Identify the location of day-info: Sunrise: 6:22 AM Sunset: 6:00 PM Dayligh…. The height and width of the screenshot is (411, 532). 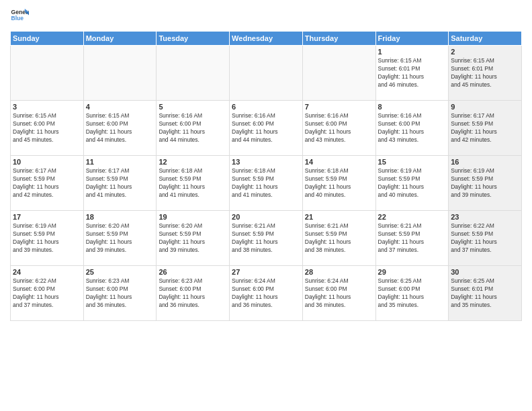
(47, 293).